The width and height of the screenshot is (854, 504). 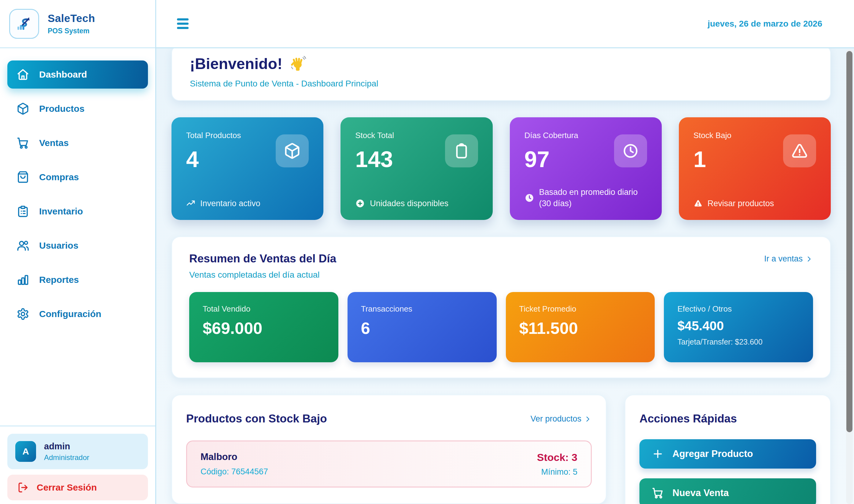 I want to click on stat-footer: Revisar productos, so click(x=756, y=203).